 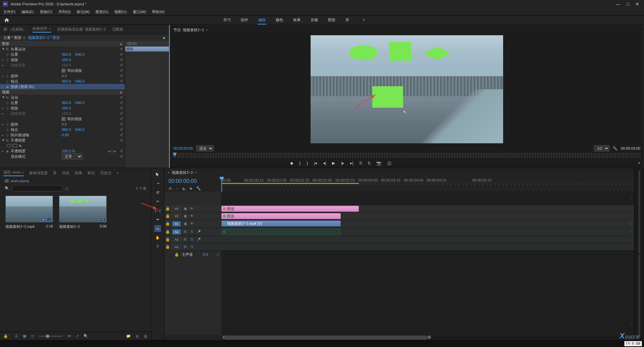 What do you see at coordinates (615, 148) in the screenshot?
I see `settings-icon: 🔧` at bounding box center [615, 148].